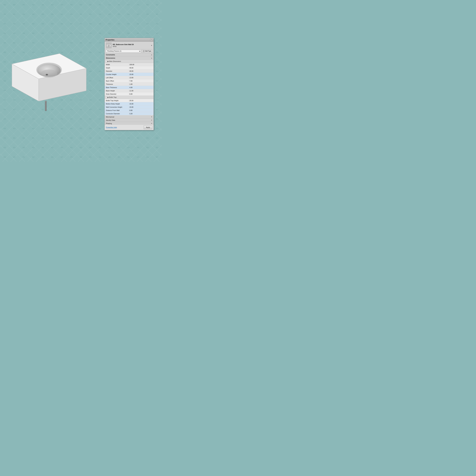 The height and width of the screenshot is (476, 476). I want to click on counter-height-input, so click(141, 74).